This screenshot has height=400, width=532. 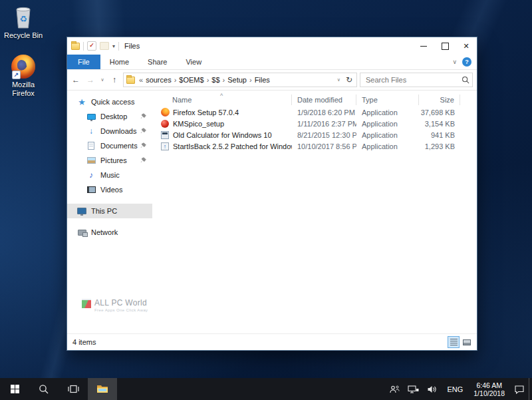 What do you see at coordinates (110, 131) in the screenshot?
I see `sidebar-item-downloads: ↓ Downloads` at bounding box center [110, 131].